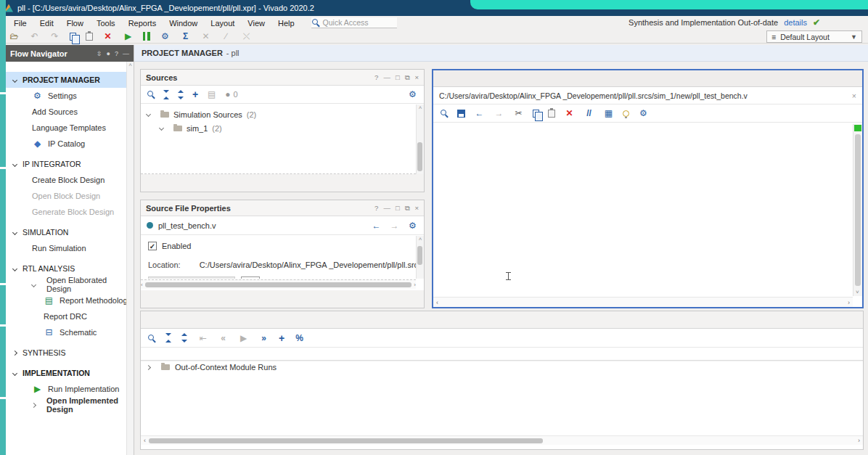 This screenshot has width=868, height=455. What do you see at coordinates (299, 338) in the screenshot?
I see `percent-icon: %` at bounding box center [299, 338].